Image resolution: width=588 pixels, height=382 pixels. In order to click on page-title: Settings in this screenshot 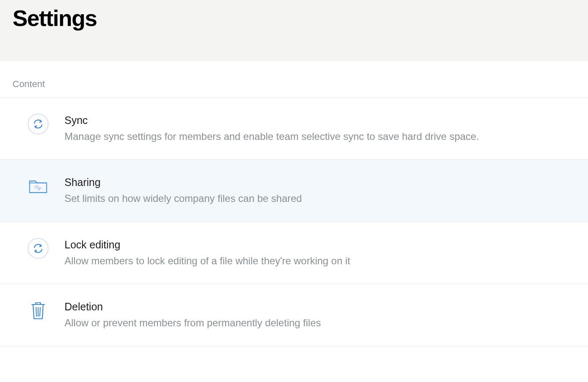, I will do `click(294, 18)`.